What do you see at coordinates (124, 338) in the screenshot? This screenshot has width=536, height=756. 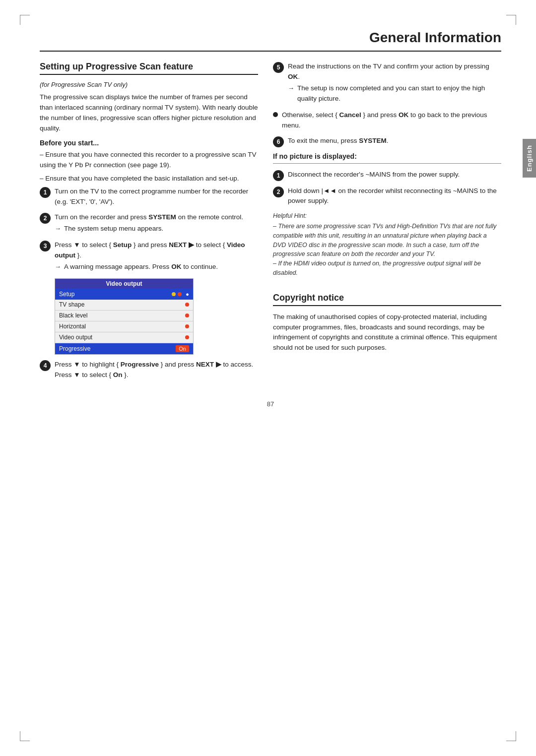 I see `menu-row-videooutput: Video output` at bounding box center [124, 338].